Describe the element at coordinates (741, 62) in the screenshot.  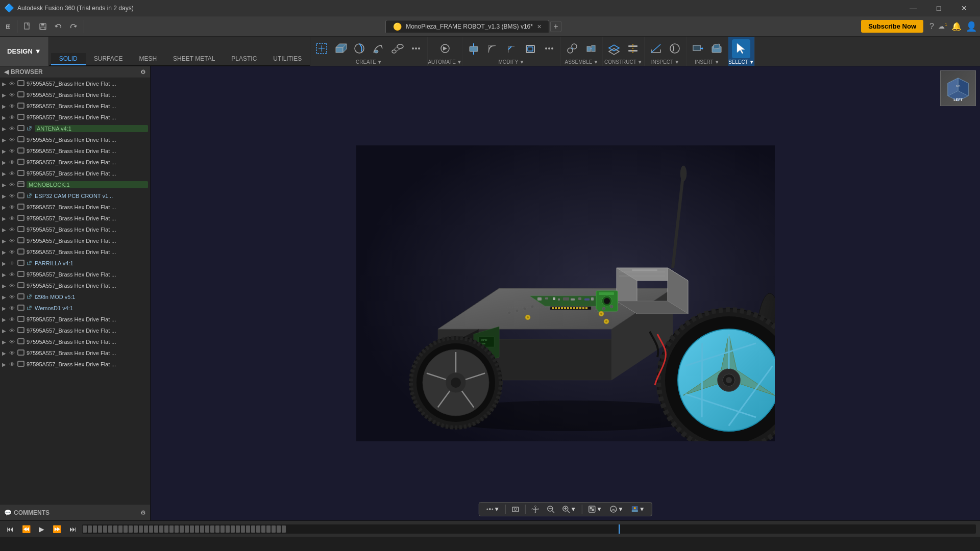
I see `select-label: SELECT ▼` at that location.